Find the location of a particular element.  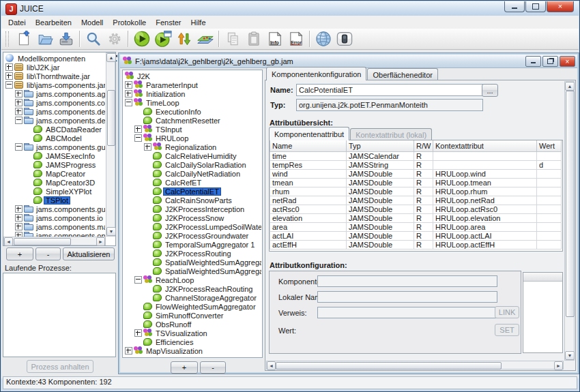

tree-item: CatchmentResetter is located at coordinates (192, 120).